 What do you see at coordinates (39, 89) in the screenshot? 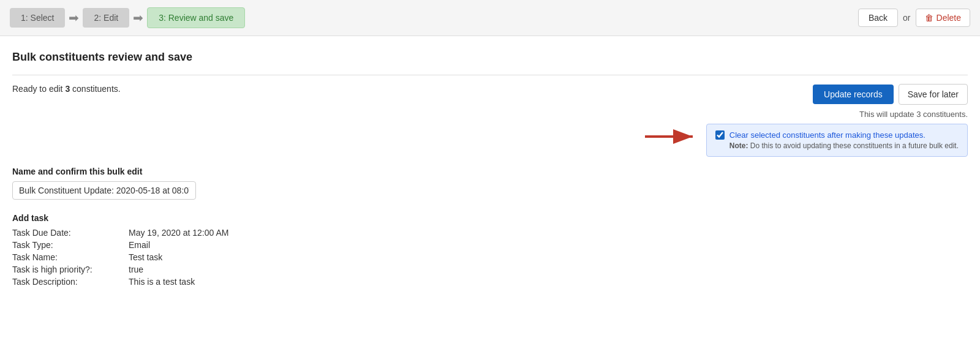
I see `ready-prefix: Ready to edit` at bounding box center [39, 89].